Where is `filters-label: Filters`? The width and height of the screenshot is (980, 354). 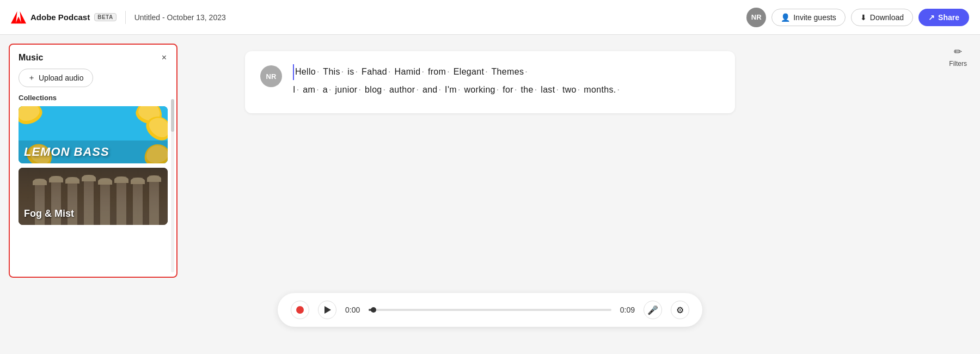 filters-label: Filters is located at coordinates (958, 64).